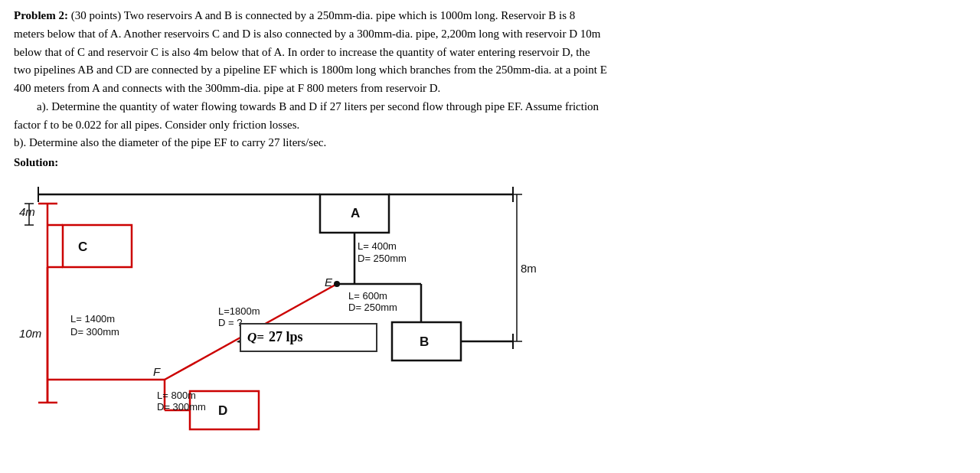  What do you see at coordinates (286, 337) in the screenshot?
I see `flow-value: 27 lps` at bounding box center [286, 337].